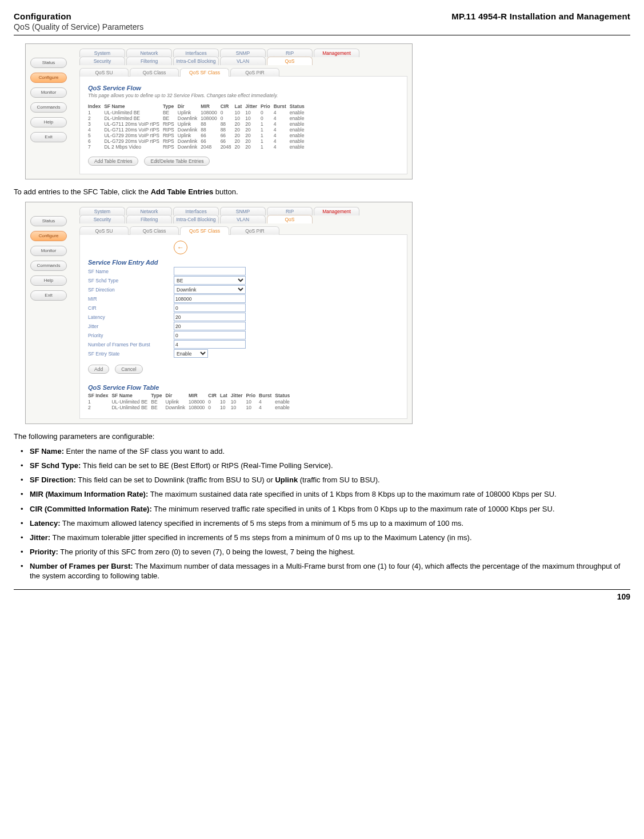 The image size is (644, 839). Describe the element at coordinates (196, 53) in the screenshot. I see `tab-interfaces: Interfaces` at that location.